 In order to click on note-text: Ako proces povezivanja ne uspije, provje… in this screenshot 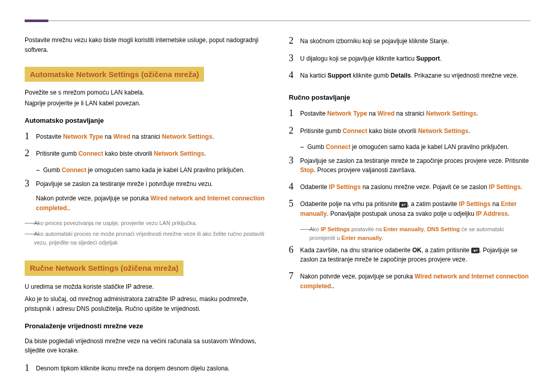, I will do `click(115, 223)`.